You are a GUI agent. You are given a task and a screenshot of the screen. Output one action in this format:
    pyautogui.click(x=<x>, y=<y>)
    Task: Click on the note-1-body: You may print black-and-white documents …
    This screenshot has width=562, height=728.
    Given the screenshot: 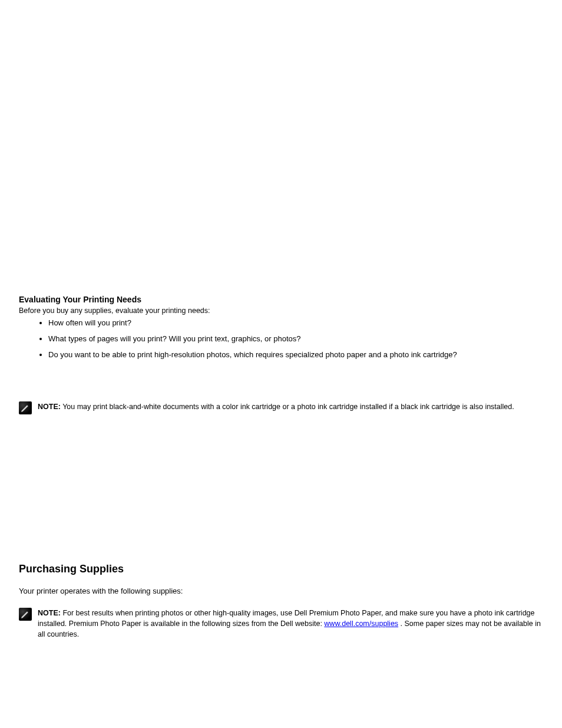 What is the action you would take?
    pyautogui.click(x=289, y=407)
    